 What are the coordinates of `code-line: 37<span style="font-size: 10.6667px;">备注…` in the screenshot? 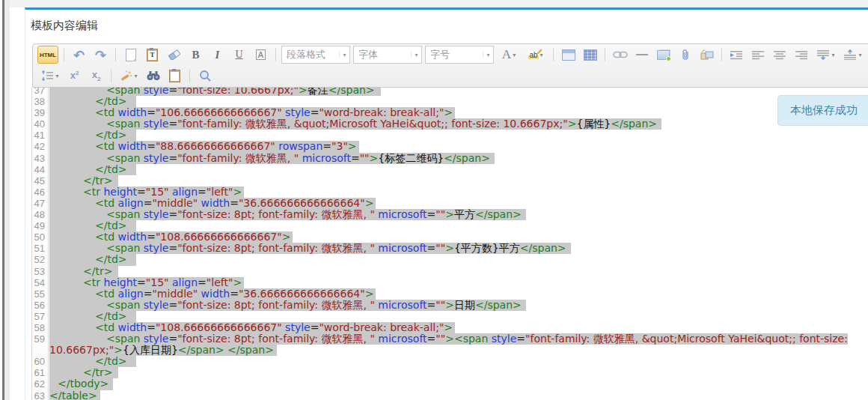 It's located at (450, 91).